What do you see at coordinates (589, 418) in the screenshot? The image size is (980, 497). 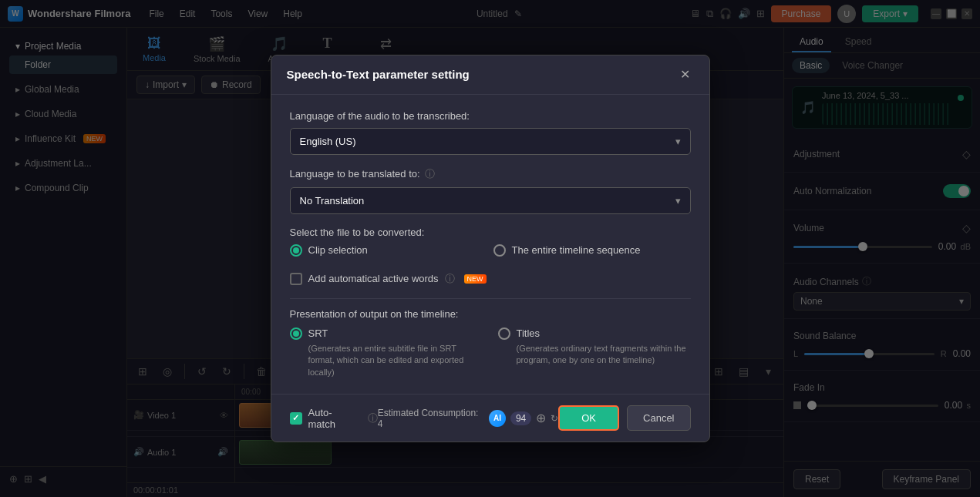 I see `ok-button: OK` at bounding box center [589, 418].